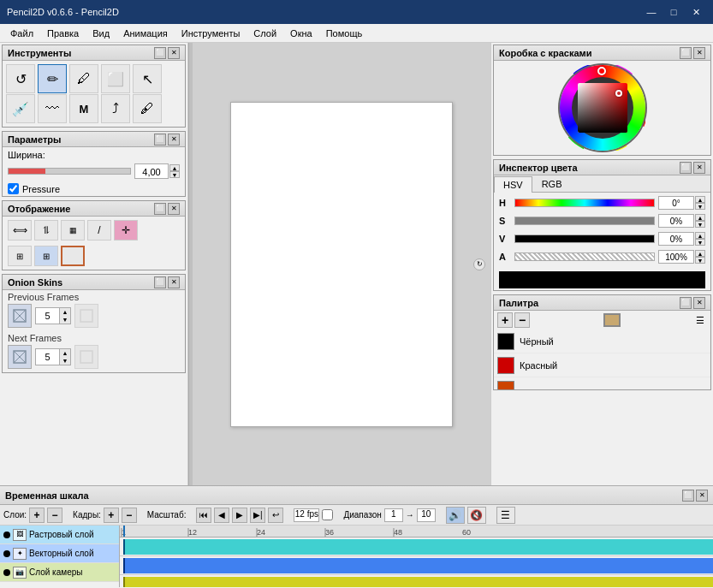  I want to click on menu-view: Вид, so click(101, 33).